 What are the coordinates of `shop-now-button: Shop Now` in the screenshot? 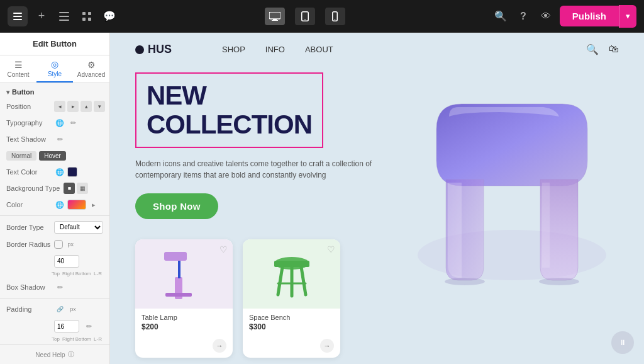 It's located at (177, 207).